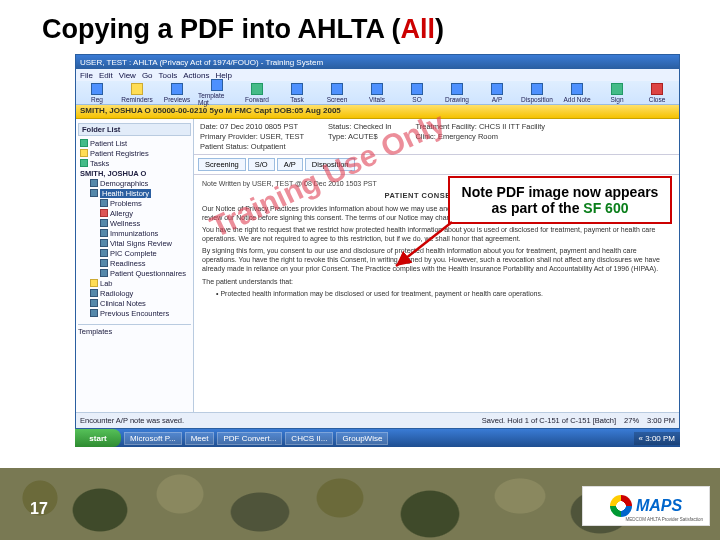  What do you see at coordinates (123, 304) in the screenshot?
I see `tree-label: Clinical Notes` at bounding box center [123, 304].